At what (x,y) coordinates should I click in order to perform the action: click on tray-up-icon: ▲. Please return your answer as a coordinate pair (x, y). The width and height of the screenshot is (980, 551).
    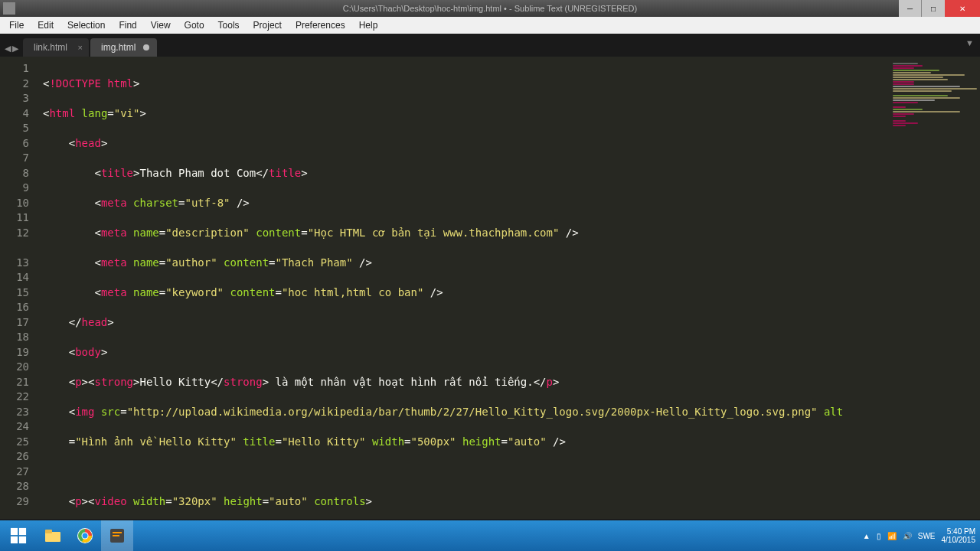
    Looking at the image, I should click on (867, 536).